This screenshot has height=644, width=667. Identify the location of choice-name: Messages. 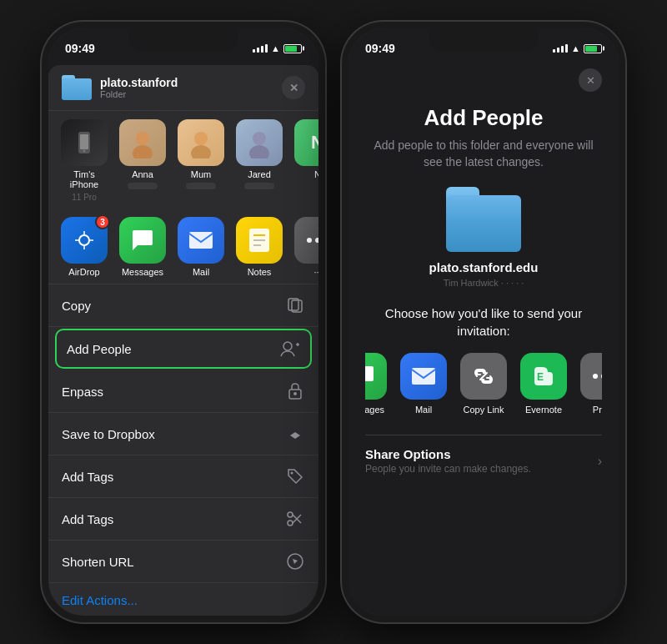
(375, 410).